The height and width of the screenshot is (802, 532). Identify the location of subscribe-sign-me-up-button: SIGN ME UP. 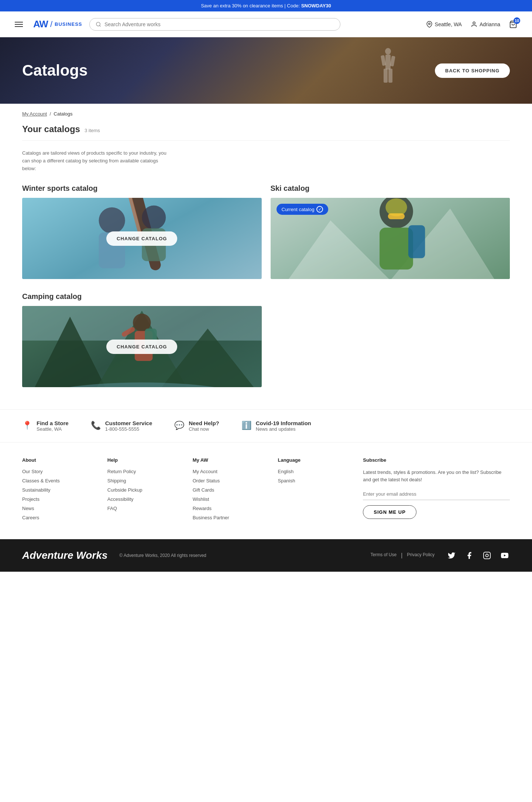
(390, 512).